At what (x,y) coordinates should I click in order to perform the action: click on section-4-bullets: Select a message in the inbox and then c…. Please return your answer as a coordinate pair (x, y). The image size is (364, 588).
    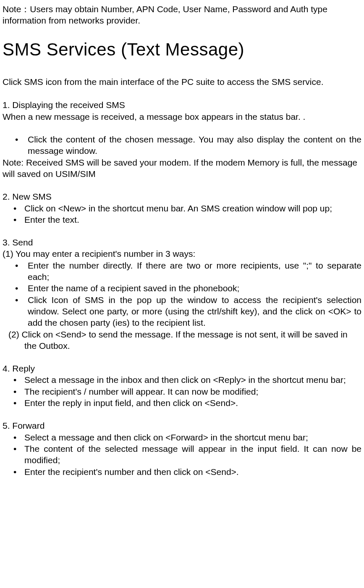
    Looking at the image, I should click on (182, 391).